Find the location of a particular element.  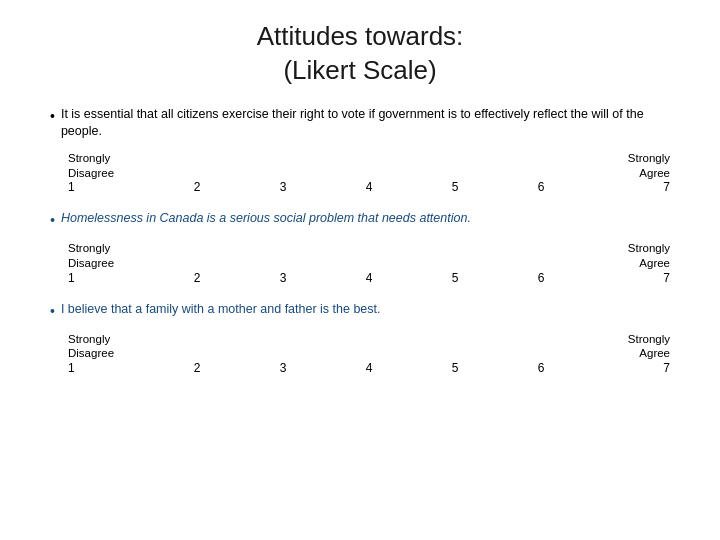

question-3-text: • I believe that a family with a mother … is located at coordinates (360, 312).